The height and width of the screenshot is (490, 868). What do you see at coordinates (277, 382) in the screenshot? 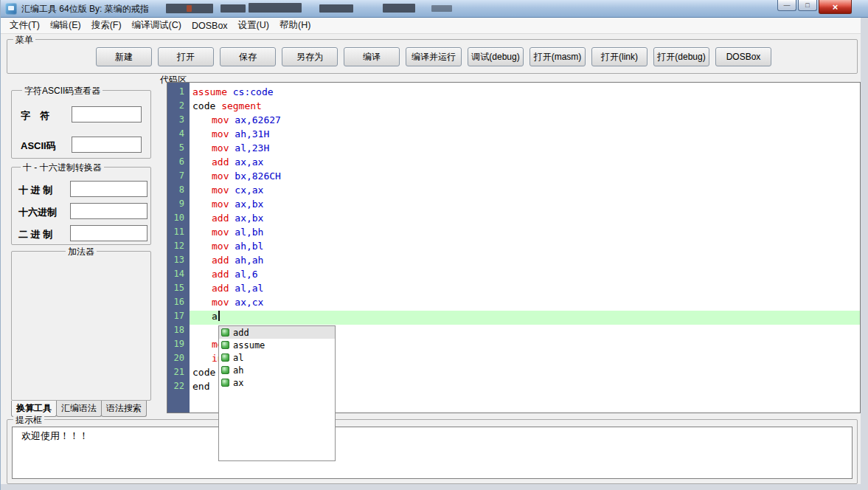
I see `autocomplete-item: ax` at bounding box center [277, 382].